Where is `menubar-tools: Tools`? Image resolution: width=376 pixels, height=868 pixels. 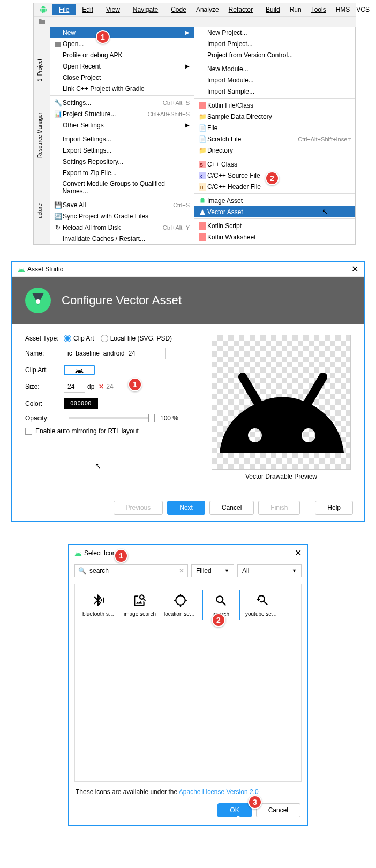 menubar-tools: Tools is located at coordinates (319, 10).